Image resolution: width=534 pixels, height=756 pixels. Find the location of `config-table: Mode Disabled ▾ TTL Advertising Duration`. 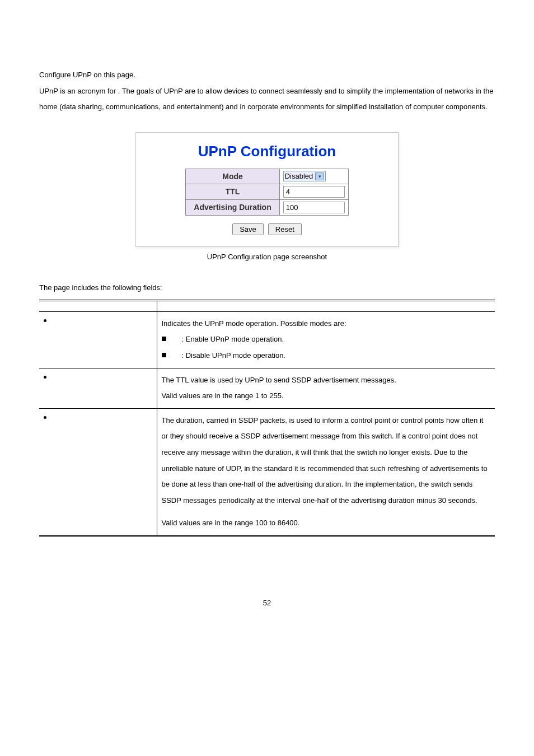

config-table: Mode Disabled ▾ TTL Advertising Duration is located at coordinates (266, 192).